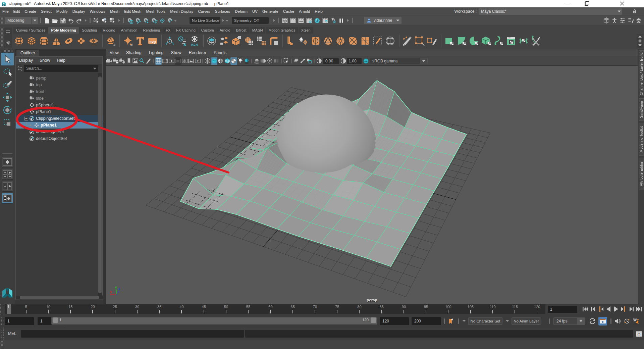 This screenshot has height=349, width=644. What do you see at coordinates (31, 30) in the screenshot?
I see `shelf-tab: Curves / Surfaces` at bounding box center [31, 30].